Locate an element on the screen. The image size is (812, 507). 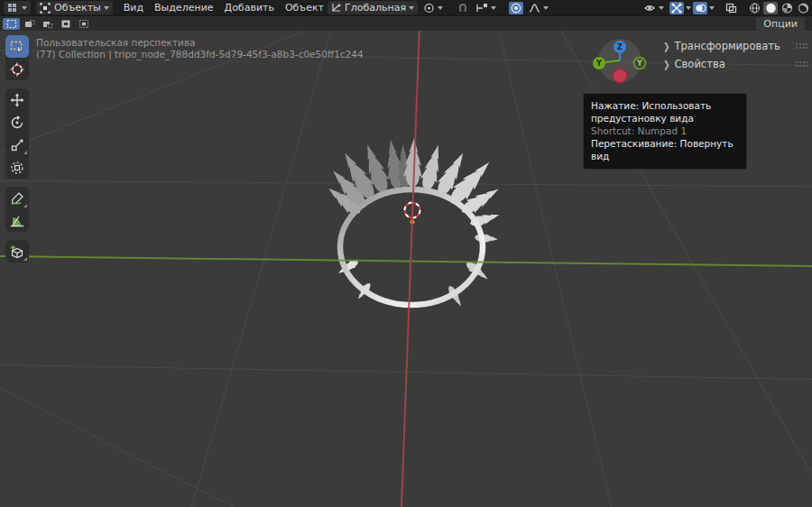
overlays-icon is located at coordinates (700, 8).